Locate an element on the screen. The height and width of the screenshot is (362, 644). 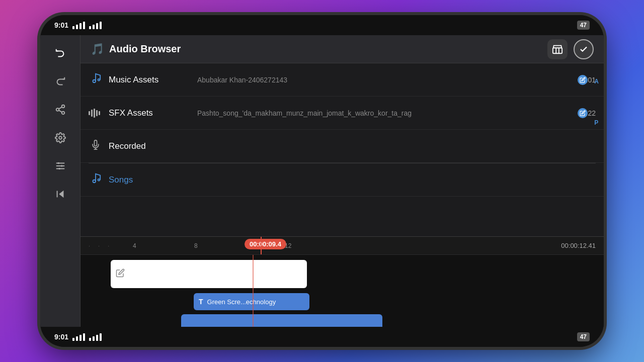
playhead-badge: 00:00:09.4 is located at coordinates (266, 244).